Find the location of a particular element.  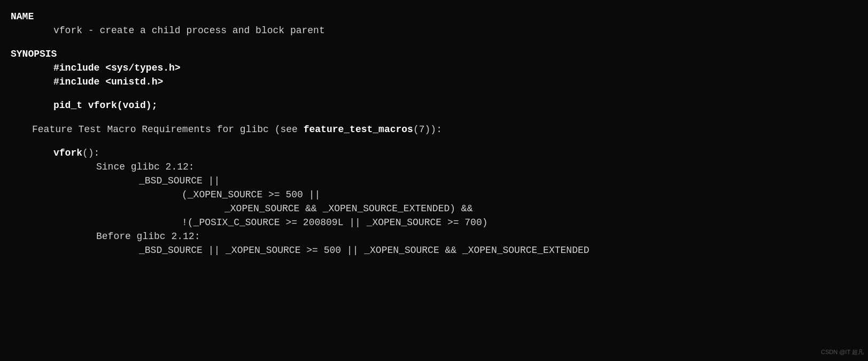

posix-source-line: !(_POSIX_C_SOURCE >= 200809L || _XOPEN_S… is located at coordinates (434, 222).